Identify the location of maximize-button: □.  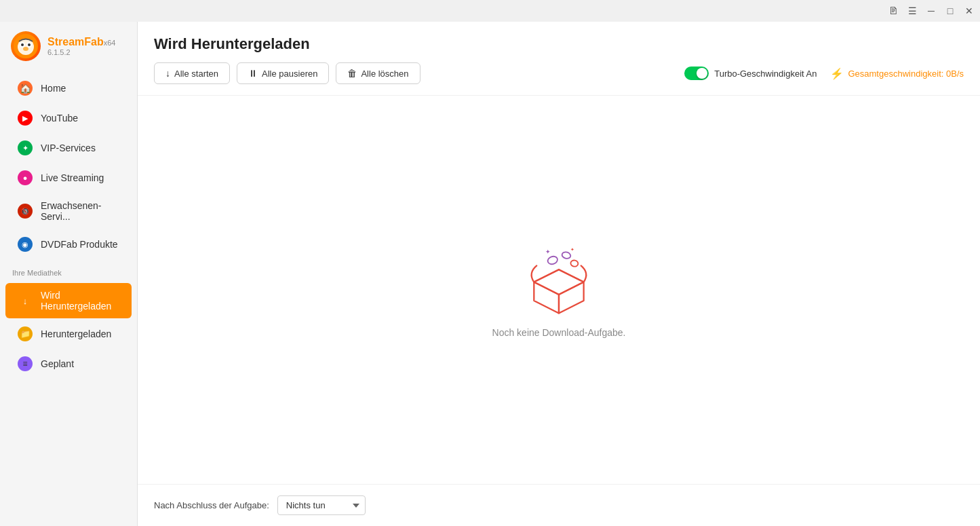
(950, 11).